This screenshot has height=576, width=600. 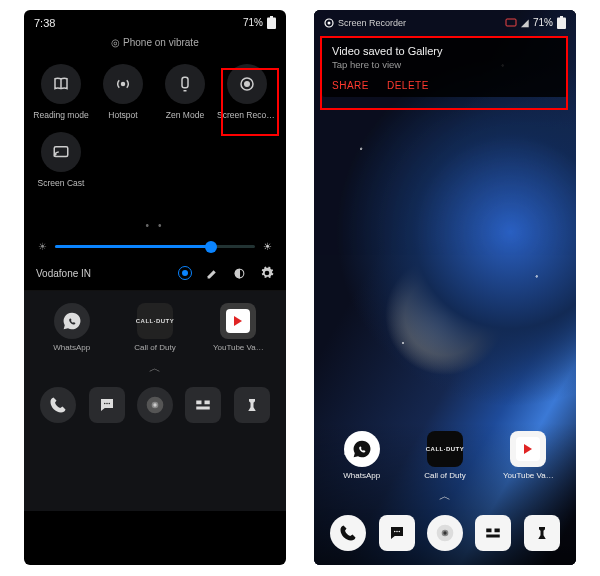 What do you see at coordinates (511, 23) in the screenshot?
I see `cast-status-icon` at bounding box center [511, 23].